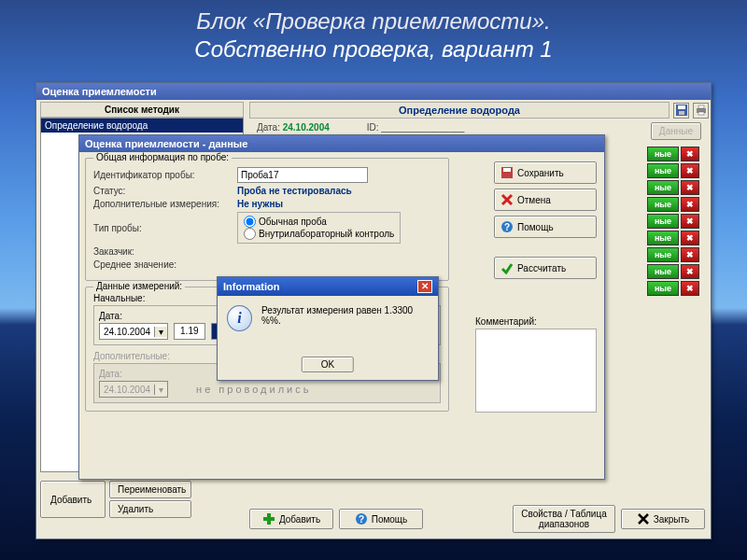  I want to click on ok-button: OK, so click(328, 364).